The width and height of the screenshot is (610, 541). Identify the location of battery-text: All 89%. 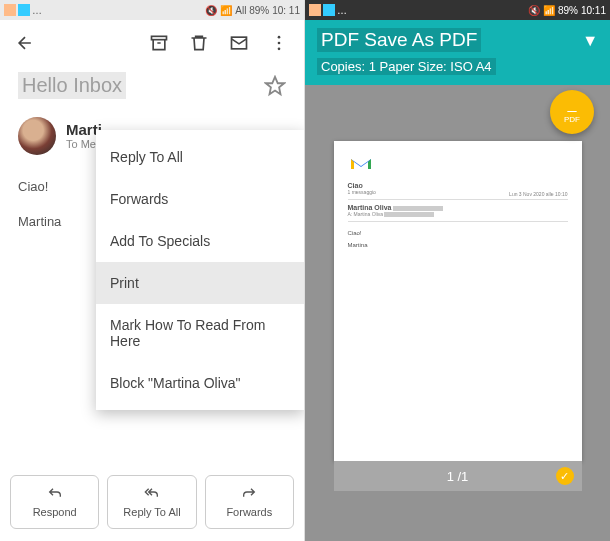
(252, 10).